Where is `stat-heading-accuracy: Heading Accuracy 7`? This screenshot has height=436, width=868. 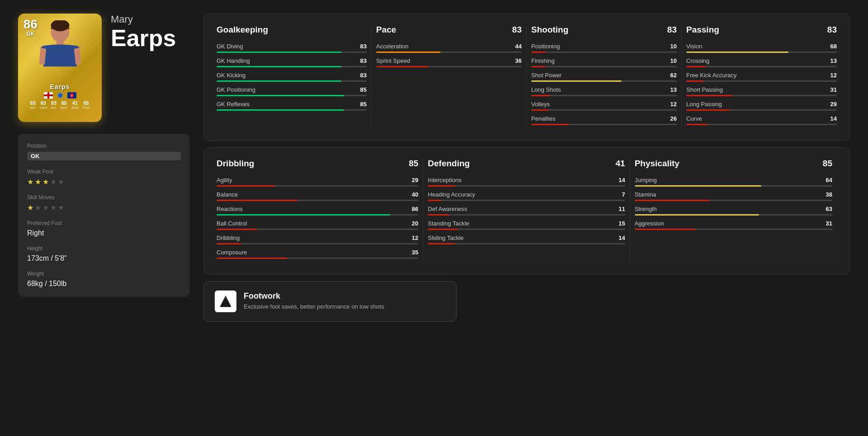 stat-heading-accuracy: Heading Accuracy 7 is located at coordinates (526, 196).